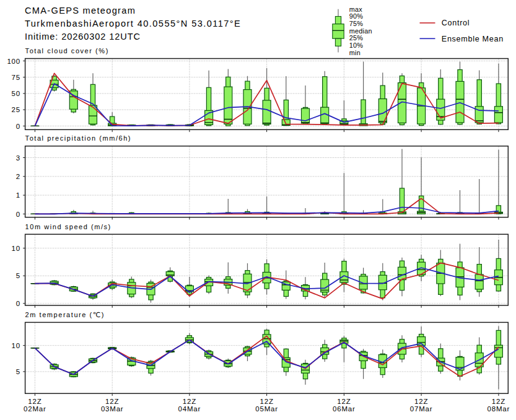 Image resolution: width=516 pixels, height=420 pixels. Describe the element at coordinates (190, 409) in the screenshot. I see `svg-text: 04Mar` at that location.